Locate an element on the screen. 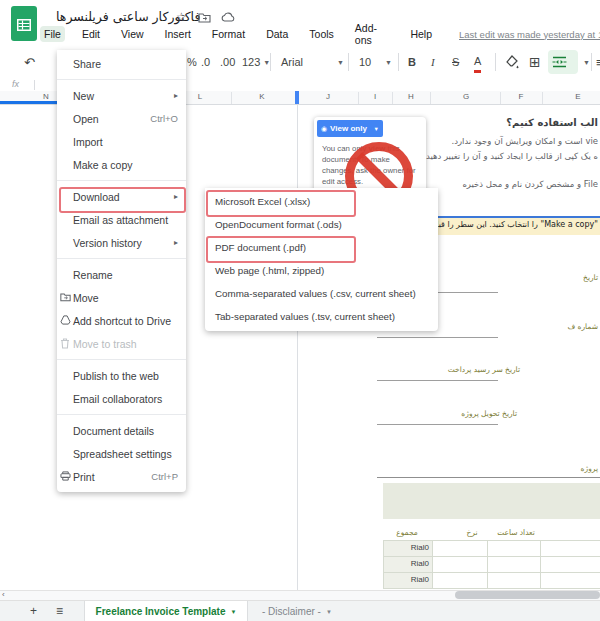 This screenshot has width=600, height=621. menu-view: View is located at coordinates (132, 34).